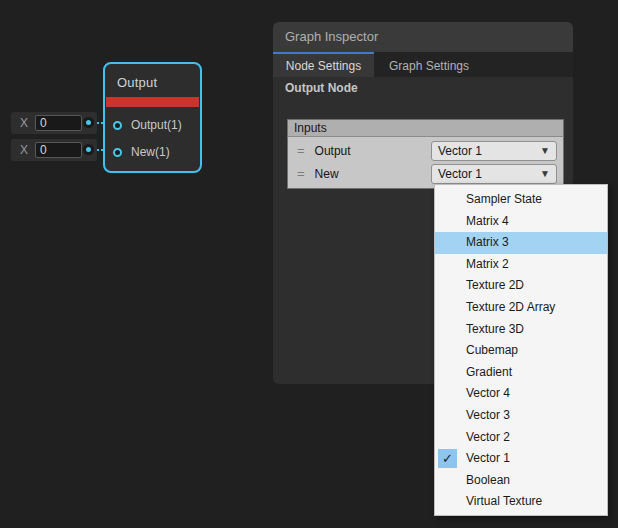 The width and height of the screenshot is (618, 528). What do you see at coordinates (150, 152) in the screenshot?
I see `port-label: New(1)` at bounding box center [150, 152].